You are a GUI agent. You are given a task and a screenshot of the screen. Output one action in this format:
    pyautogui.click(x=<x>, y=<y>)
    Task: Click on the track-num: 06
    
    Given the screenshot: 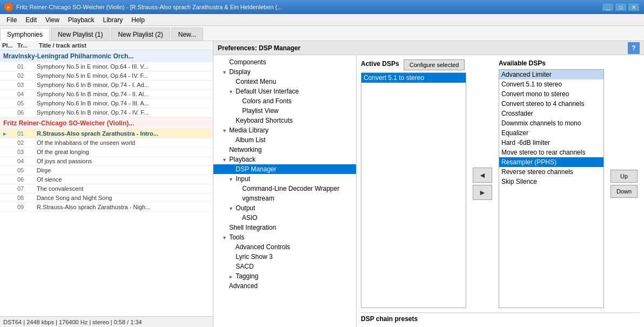 What is the action you would take?
    pyautogui.click(x=27, y=112)
    